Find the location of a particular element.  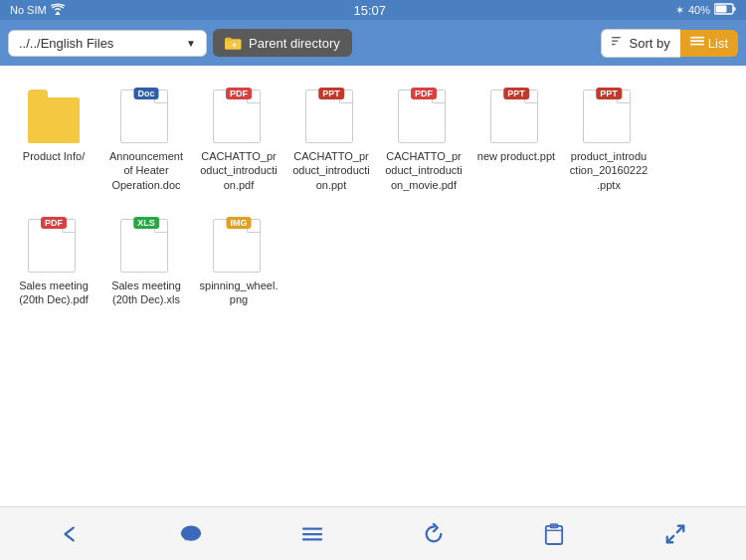

file-item-f4: PPTCACHATTO_product_introduction.ppt is located at coordinates (331, 137).